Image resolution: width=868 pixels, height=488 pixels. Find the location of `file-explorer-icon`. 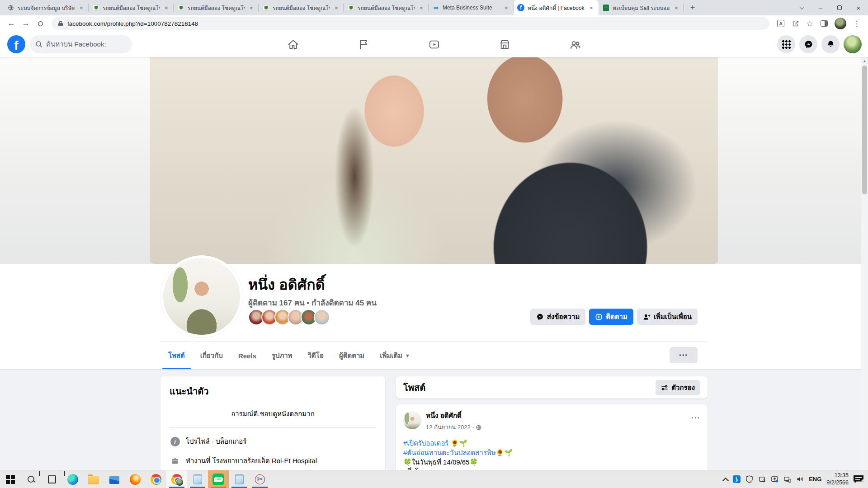

file-explorer-icon is located at coordinates (94, 479).